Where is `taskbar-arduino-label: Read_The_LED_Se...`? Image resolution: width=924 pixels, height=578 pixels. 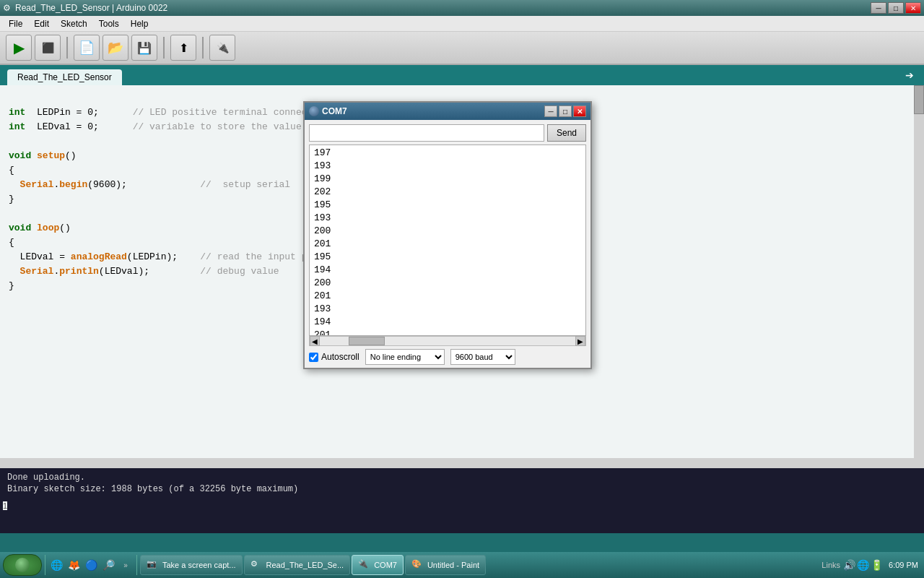 taskbar-arduino-label: Read_The_LED_Se... is located at coordinates (305, 565).